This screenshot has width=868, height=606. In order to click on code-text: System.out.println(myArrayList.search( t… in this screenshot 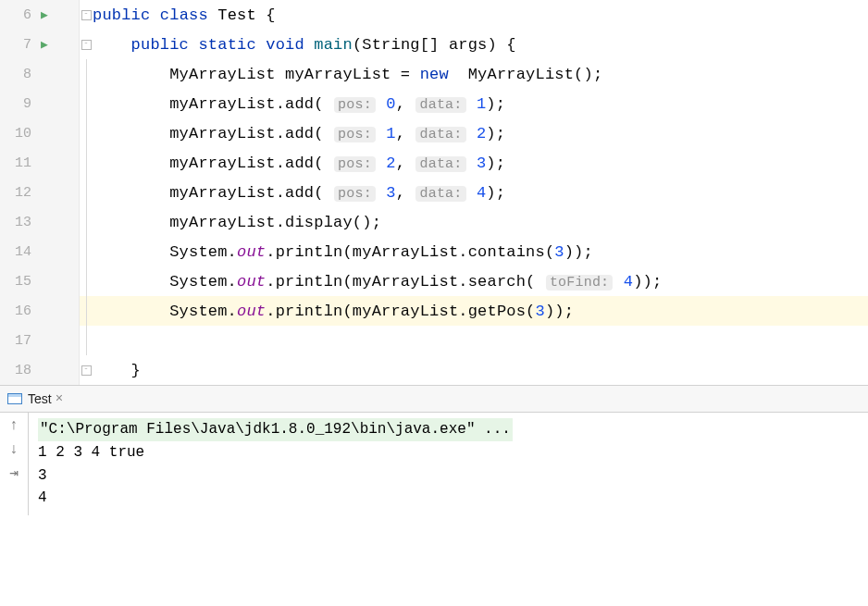, I will do `click(378, 281)`.